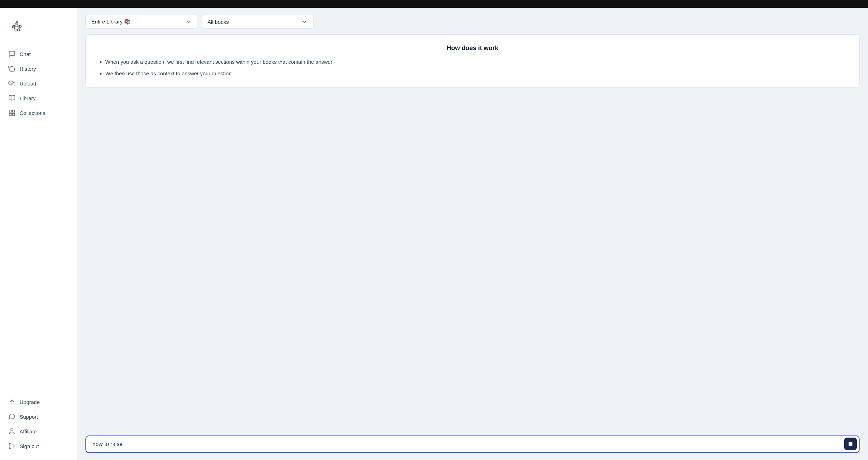  Describe the element at coordinates (38, 69) in the screenshot. I see `sidebar-item-history: History` at that location.